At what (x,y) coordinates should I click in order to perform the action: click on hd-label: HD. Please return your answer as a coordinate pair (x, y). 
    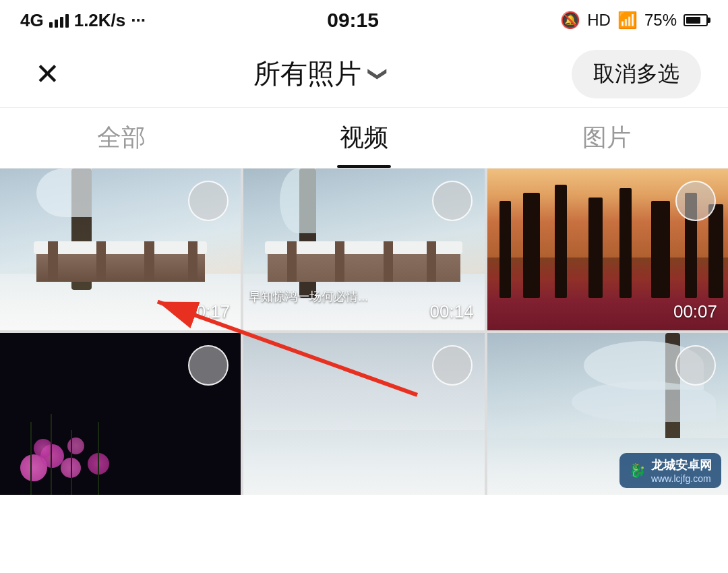
    Looking at the image, I should click on (599, 20).